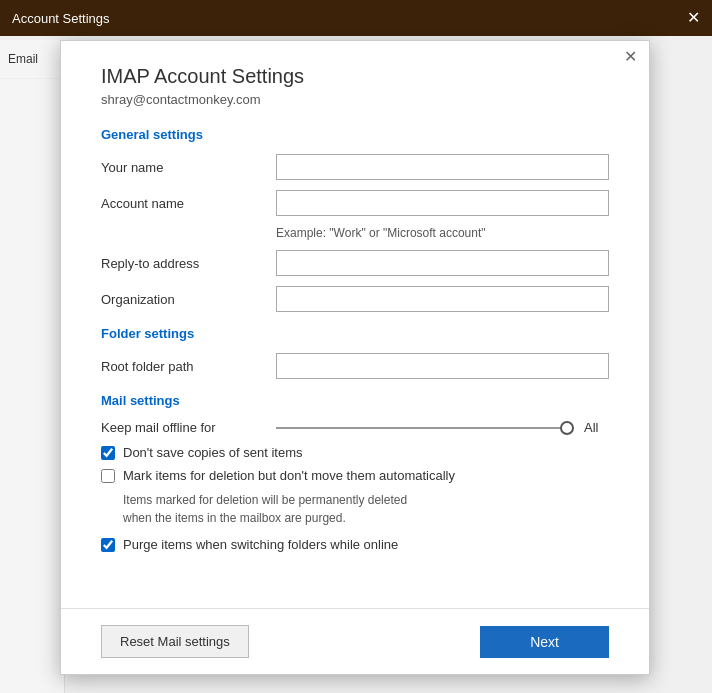 Image resolution: width=712 pixels, height=693 pixels. I want to click on left-panel: Email, so click(32, 366).